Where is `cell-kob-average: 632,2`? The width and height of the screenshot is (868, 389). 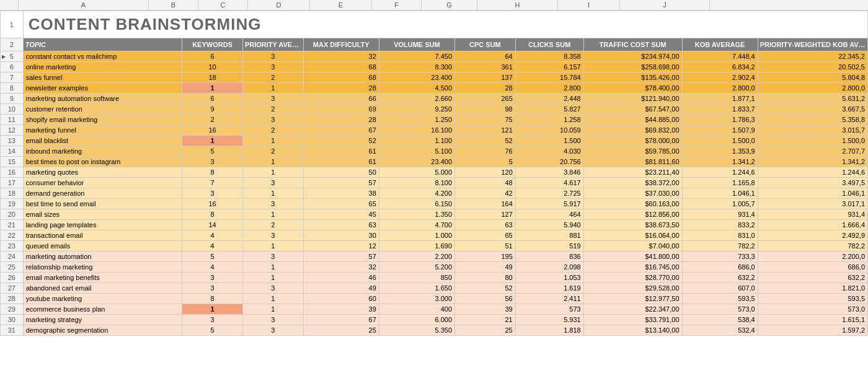 cell-kob-average: 632,2 is located at coordinates (720, 278).